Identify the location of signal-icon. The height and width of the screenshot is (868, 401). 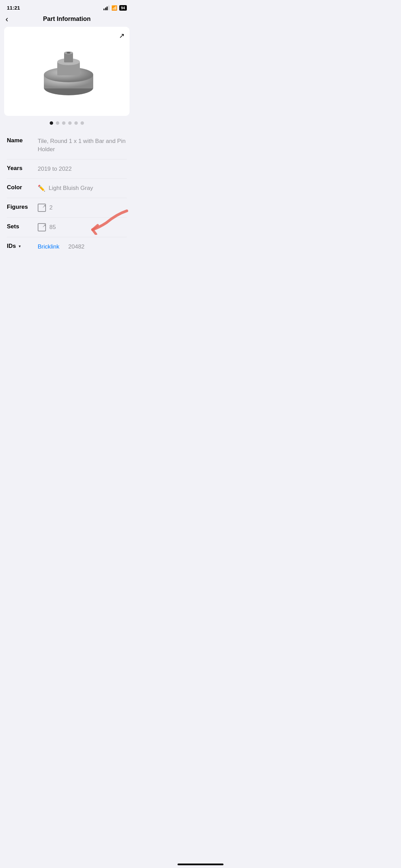
(106, 8).